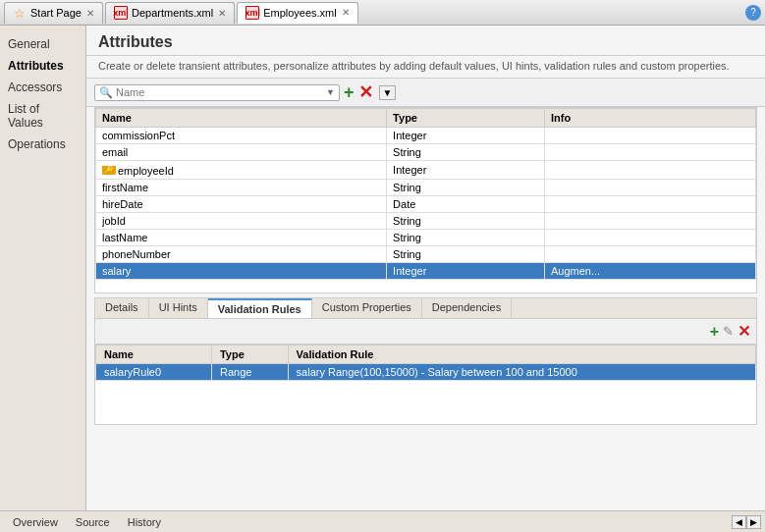  Describe the element at coordinates (106, 92) in the screenshot. I see `search-icon: 🔍` at that location.